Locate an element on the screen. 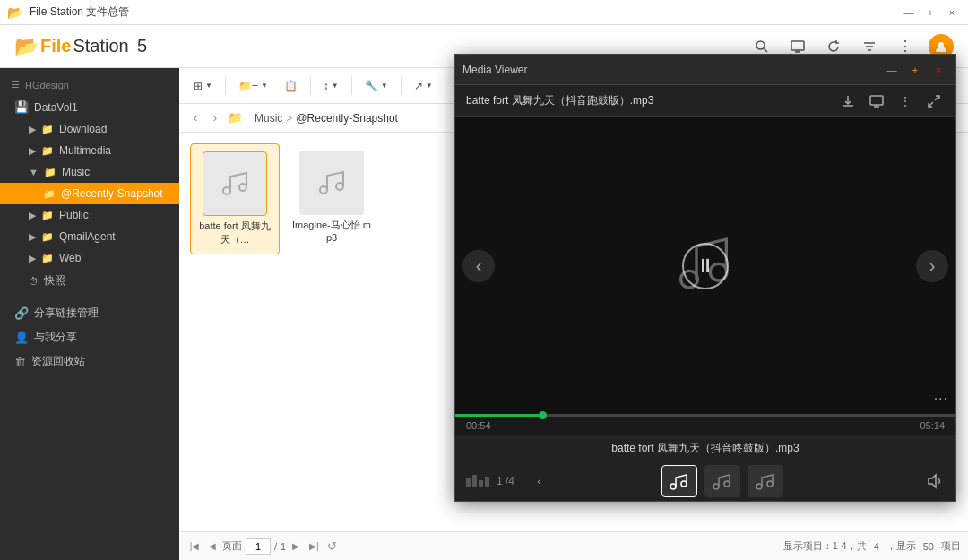  download-label: Download is located at coordinates (82, 129).